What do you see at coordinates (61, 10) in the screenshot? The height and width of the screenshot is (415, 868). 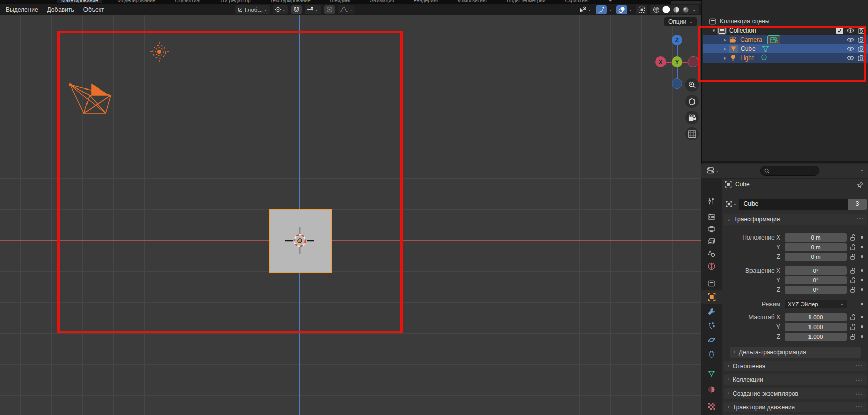 I see `menu-add: Добавить` at bounding box center [61, 10].